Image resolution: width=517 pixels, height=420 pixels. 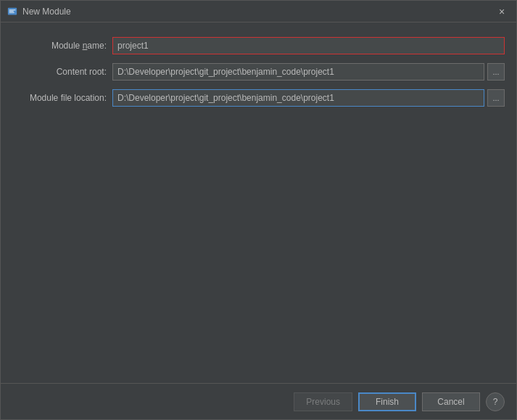 What do you see at coordinates (12, 12) in the screenshot?
I see `dialog-icon` at bounding box center [12, 12].